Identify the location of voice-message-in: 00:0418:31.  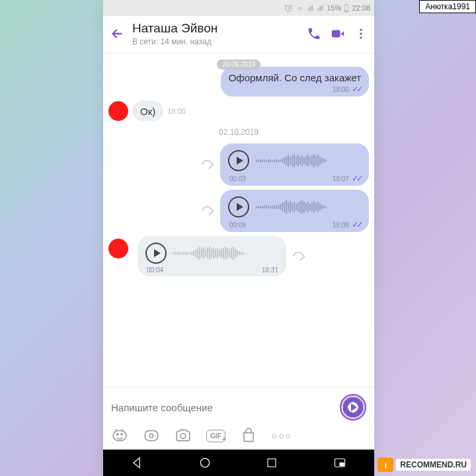
(212, 257).